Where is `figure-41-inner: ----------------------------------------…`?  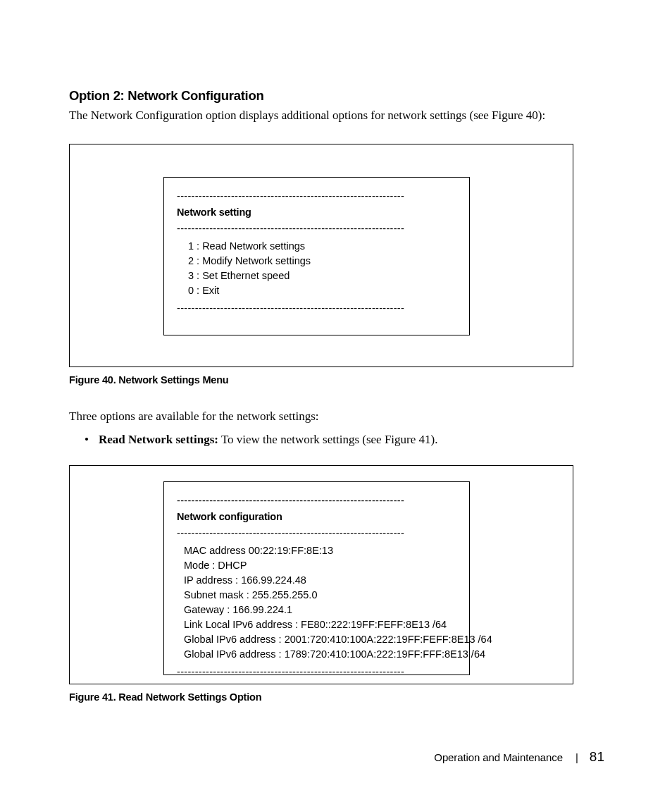 figure-41-inner: ----------------------------------------… is located at coordinates (317, 578).